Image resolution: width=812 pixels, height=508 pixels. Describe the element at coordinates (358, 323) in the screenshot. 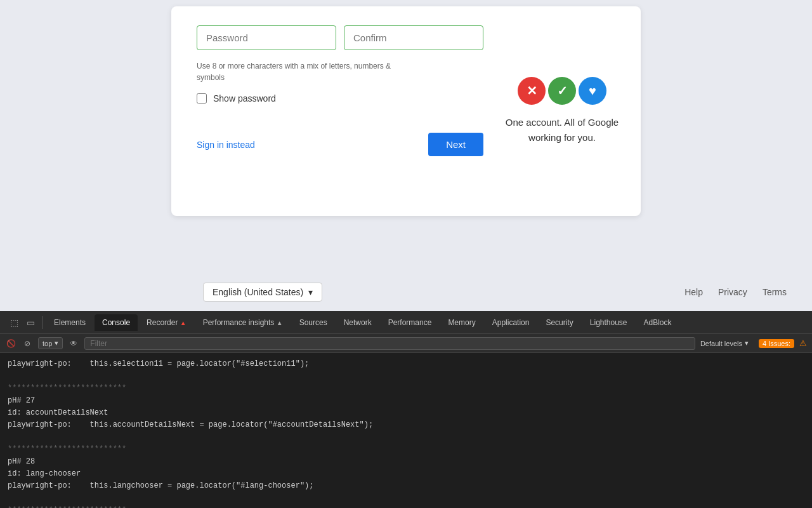

I see `tab-network: Network` at that location.